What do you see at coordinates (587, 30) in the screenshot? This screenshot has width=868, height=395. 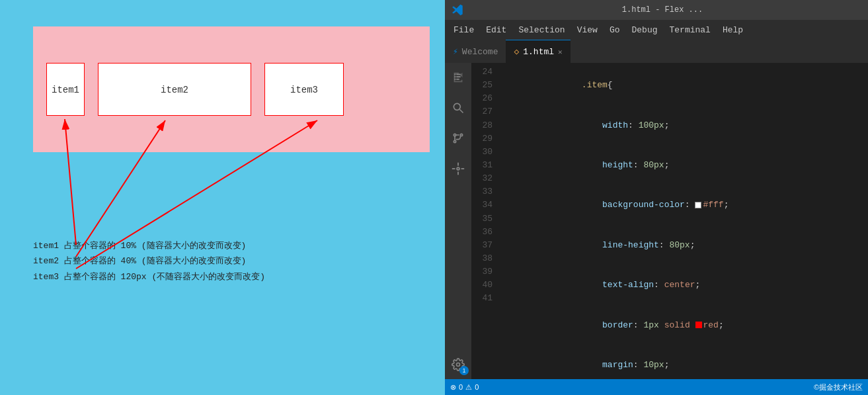 I see `menu-view: View` at bounding box center [587, 30].